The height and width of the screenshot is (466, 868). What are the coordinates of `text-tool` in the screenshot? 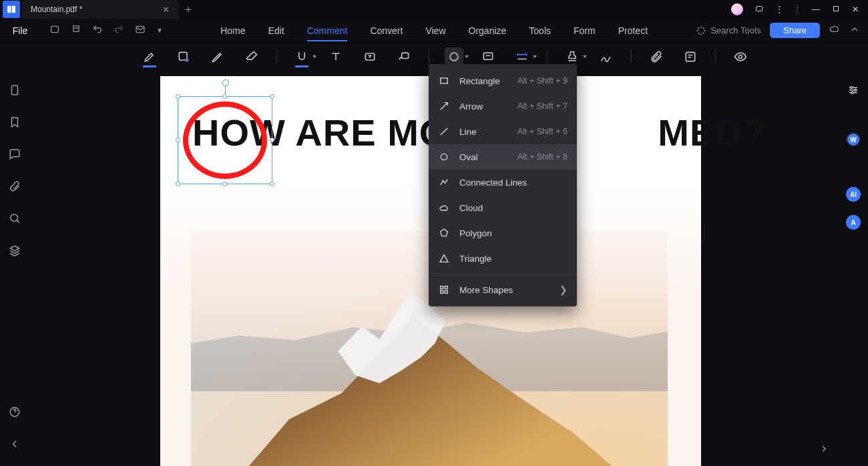 It's located at (336, 57).